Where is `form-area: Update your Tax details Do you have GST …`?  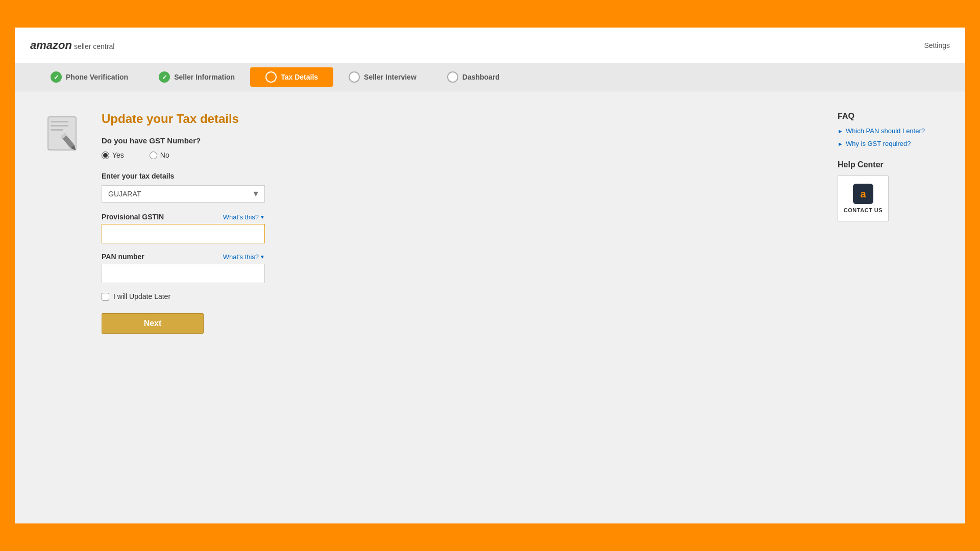 form-area: Update your Tax details Do you have GST … is located at coordinates (242, 222).